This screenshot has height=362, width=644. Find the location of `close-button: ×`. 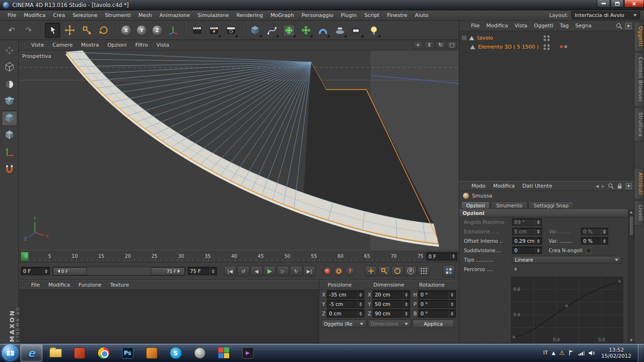

close-button: × is located at coordinates (634, 4).